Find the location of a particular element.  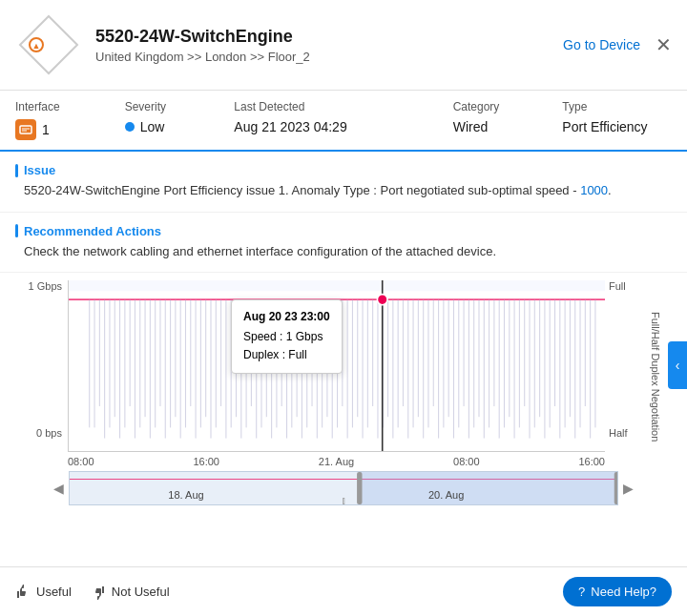

interface-value: 1 is located at coordinates (71, 130).